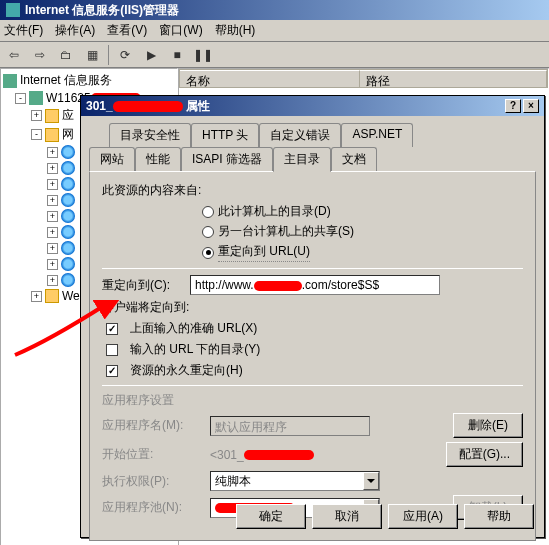 This screenshot has width=549, height=545. Describe the element at coordinates (488, 426) in the screenshot. I see `delete-button: 删除(E)` at that location.